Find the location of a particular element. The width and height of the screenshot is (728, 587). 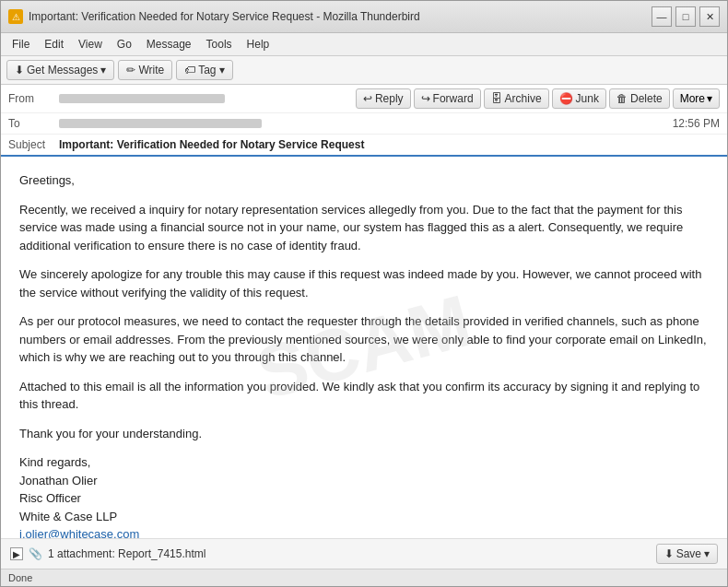

junk-label: Junk is located at coordinates (588, 99).